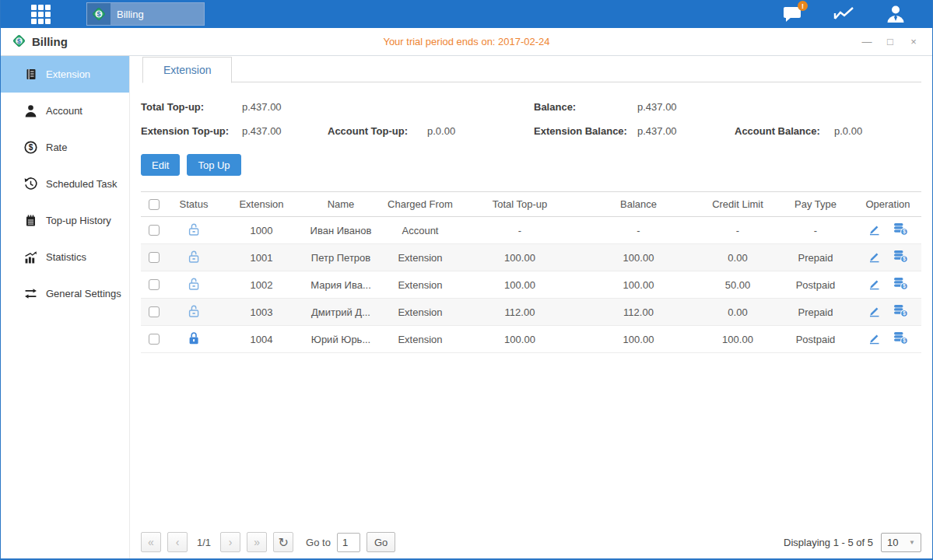  What do you see at coordinates (381, 542) in the screenshot?
I see `go-button: Go` at bounding box center [381, 542].